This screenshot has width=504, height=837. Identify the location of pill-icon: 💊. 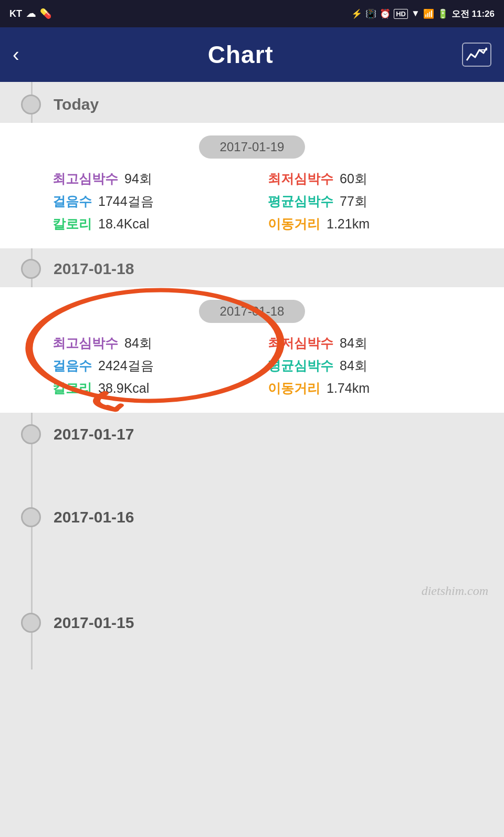
(46, 14).